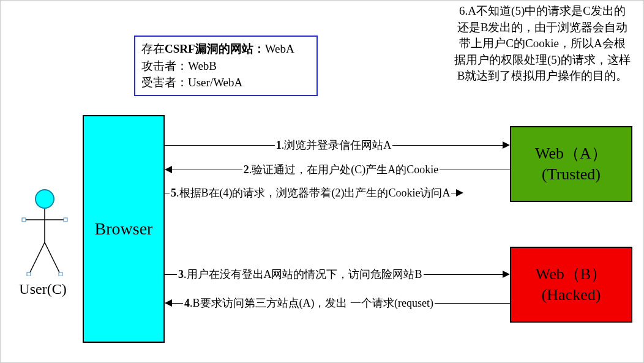  What do you see at coordinates (226, 83) in the screenshot?
I see `legend-line3: 受害者：User/WebA` at bounding box center [226, 83].